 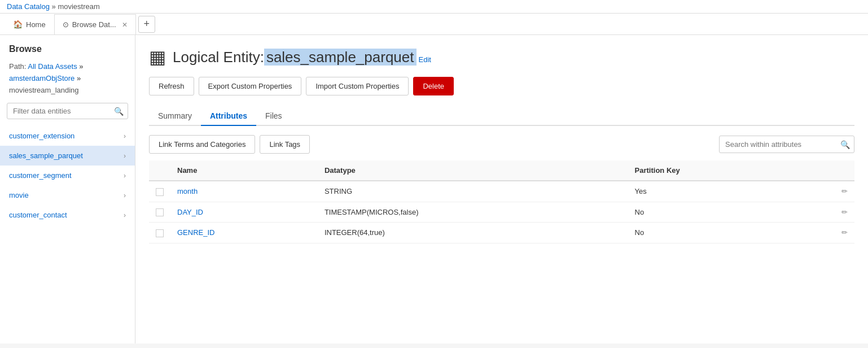 I want to click on search-attributes-icon: 🔍, so click(x=845, y=145).